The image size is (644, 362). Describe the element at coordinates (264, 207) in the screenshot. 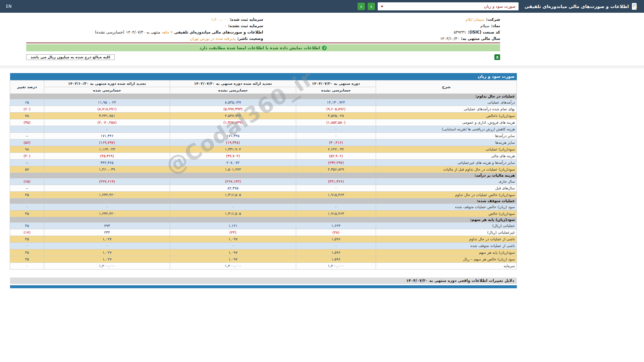

I see `statement-row: سود (زیان) خالص عملیات متوقف شده۰۰۰۰` at that location.